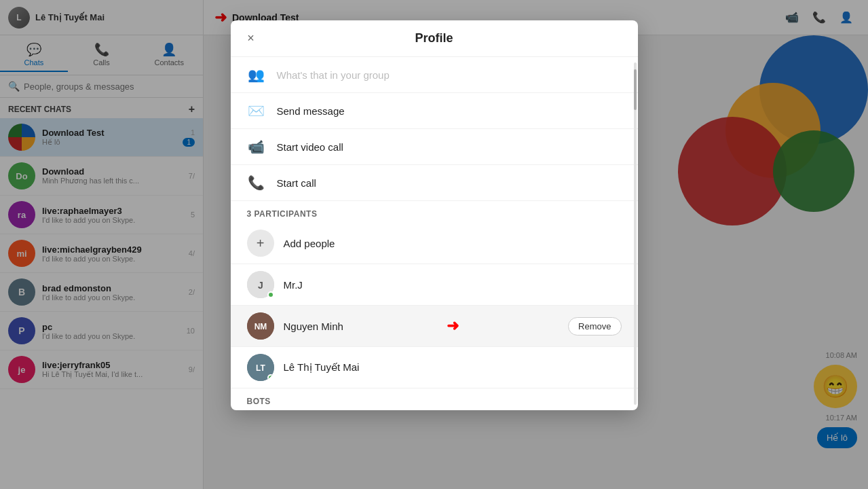 The width and height of the screenshot is (868, 489). I want to click on participant-mrj: J Mr.J, so click(434, 285).